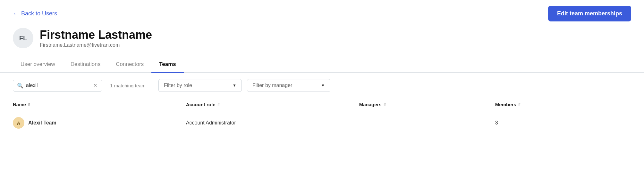 The image size is (644, 192). What do you see at coordinates (19, 123) in the screenshot?
I see `team-avatar: A` at bounding box center [19, 123].